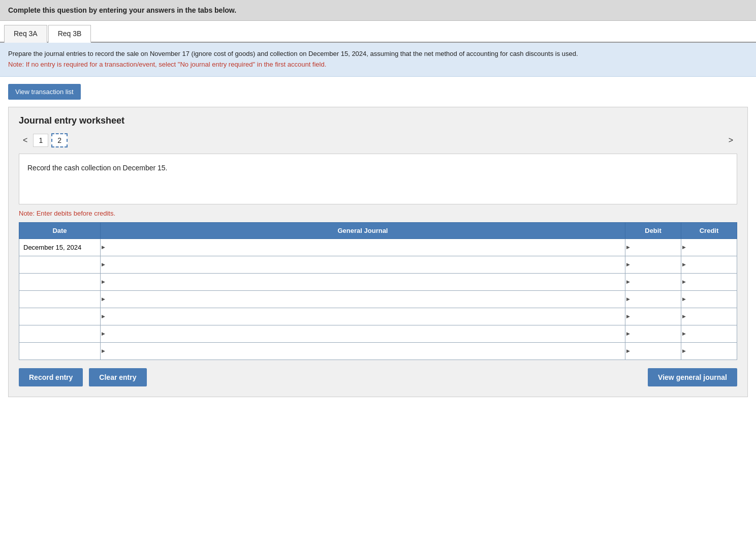 The height and width of the screenshot is (538, 756). Describe the element at coordinates (167, 64) in the screenshot. I see `description-note: Note: If no entry is required for a tran…` at that location.